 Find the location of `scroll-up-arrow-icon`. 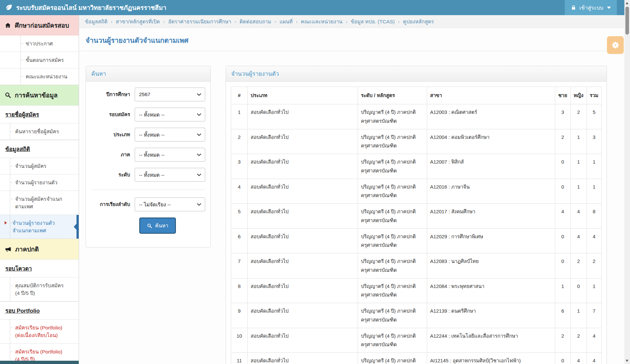

scroll-up-arrow-icon is located at coordinates (627, 3).